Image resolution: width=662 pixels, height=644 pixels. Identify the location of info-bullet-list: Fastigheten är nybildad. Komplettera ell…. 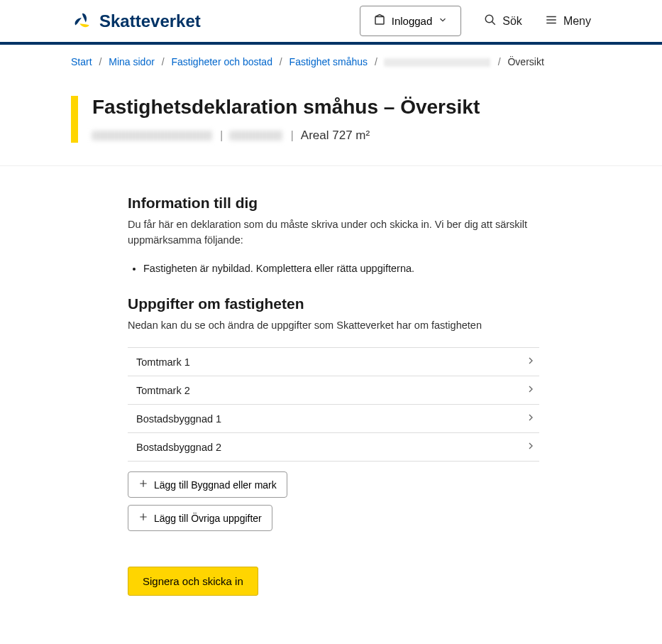
(333, 268).